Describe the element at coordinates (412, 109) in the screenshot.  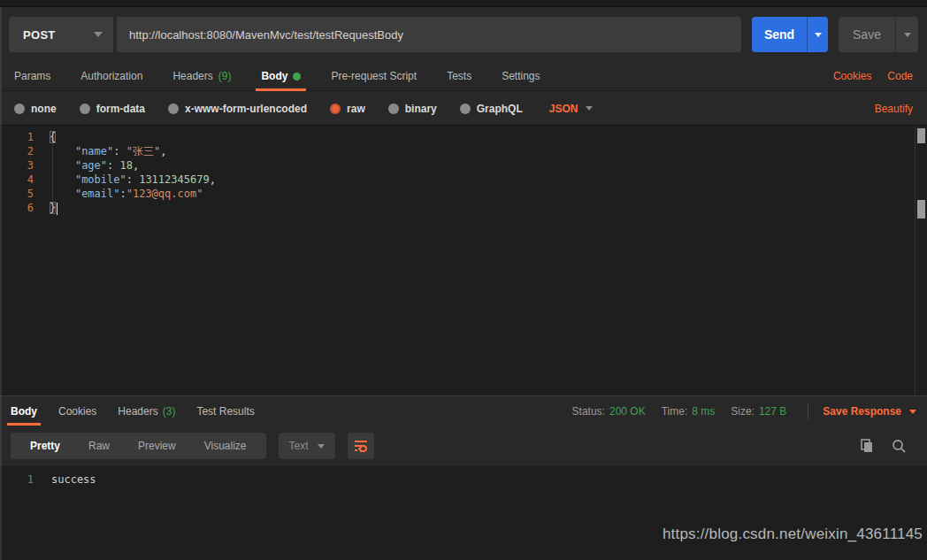
I see `radio-binary: binary` at that location.